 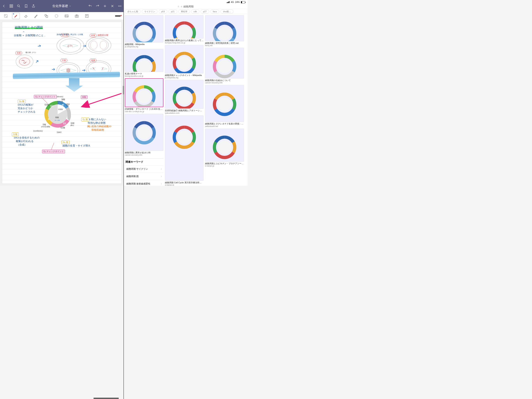 I want to click on result-card: 細胞周期とユビキチン・プロテアソーム系 …e-kanpo.jp, so click(x=225, y=148).